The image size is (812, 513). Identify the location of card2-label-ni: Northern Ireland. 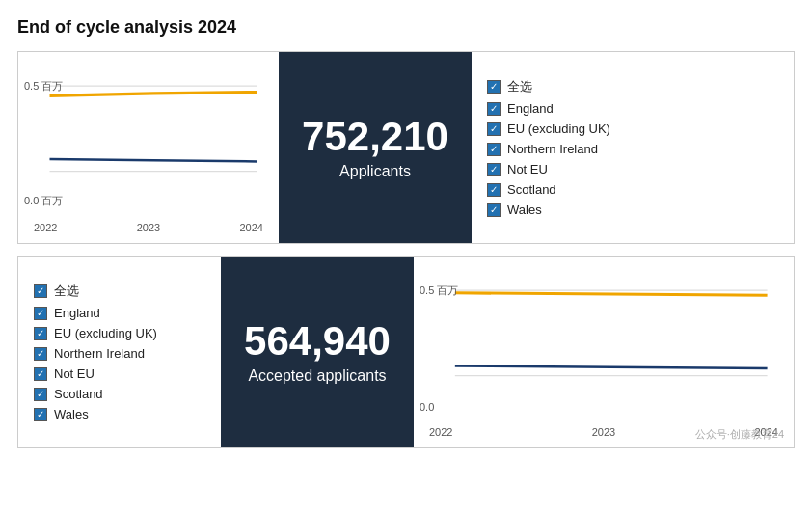
(99, 353).